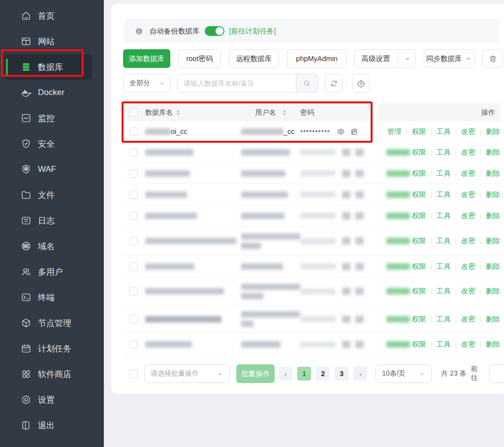 Image resolution: width=504 pixels, height=447 pixels. What do you see at coordinates (134, 112) in the screenshot?
I see `select-all-checkbox` at bounding box center [134, 112].